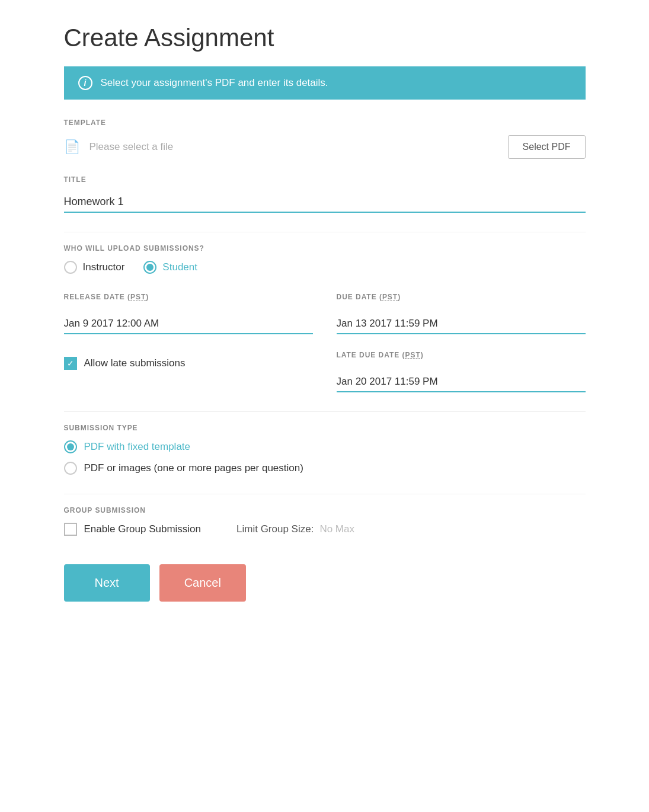 This screenshot has width=649, height=812. What do you see at coordinates (461, 355) in the screenshot?
I see `late-due-date-label: LATE DUE DATE (PST)` at bounding box center [461, 355].